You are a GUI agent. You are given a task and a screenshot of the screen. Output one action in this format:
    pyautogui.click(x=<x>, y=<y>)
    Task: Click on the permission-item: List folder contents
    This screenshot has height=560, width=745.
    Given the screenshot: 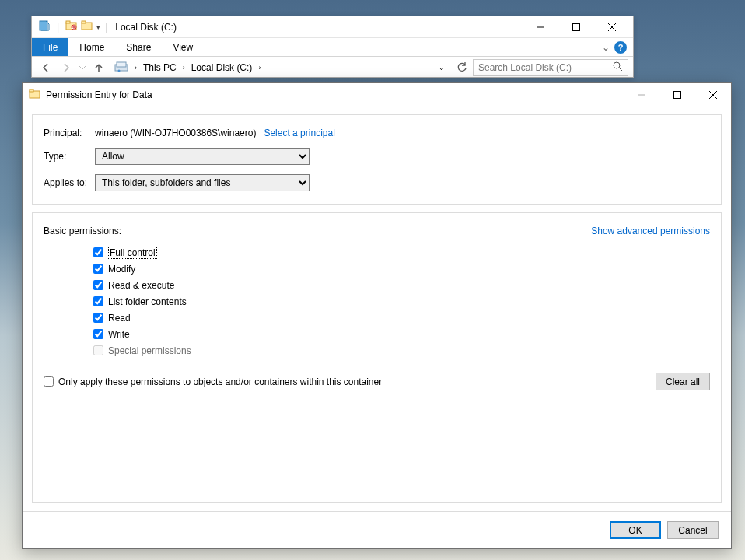 What is the action you would take?
    pyautogui.click(x=401, y=302)
    